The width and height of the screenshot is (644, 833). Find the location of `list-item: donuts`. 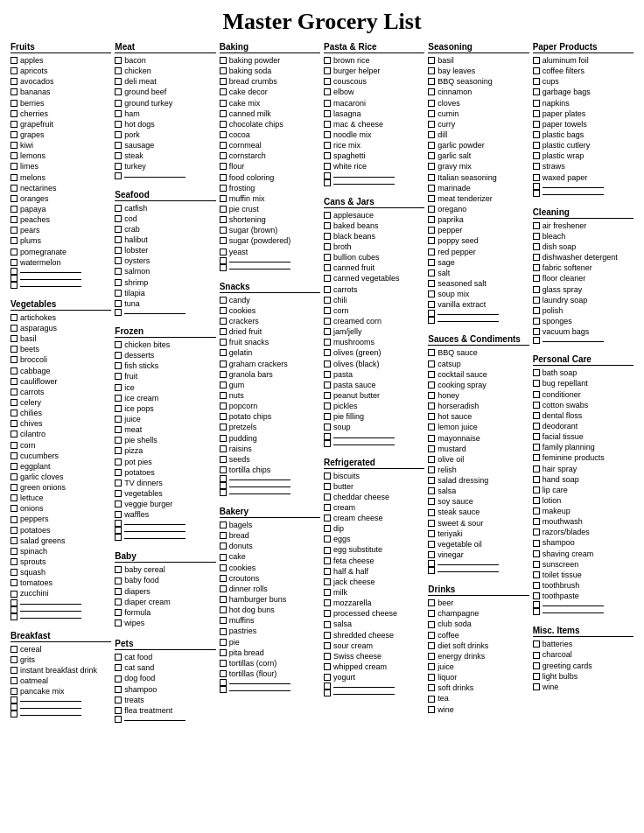

list-item: donuts is located at coordinates (270, 546).